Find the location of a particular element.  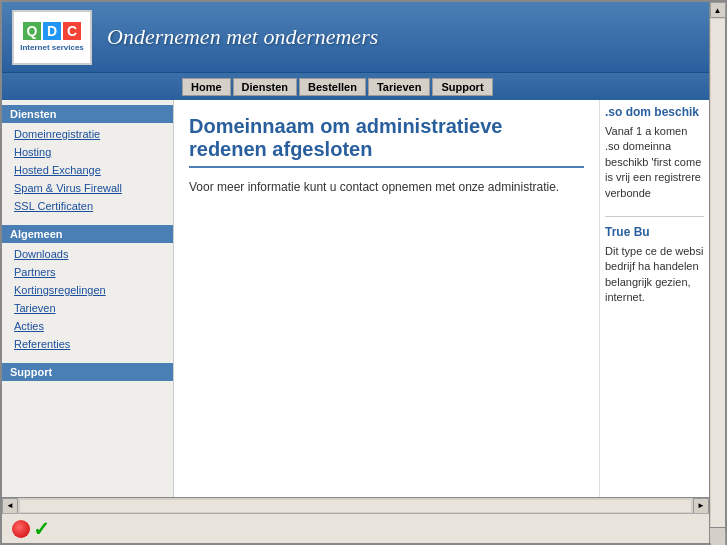

logo: Q D C Internet services is located at coordinates (52, 38).